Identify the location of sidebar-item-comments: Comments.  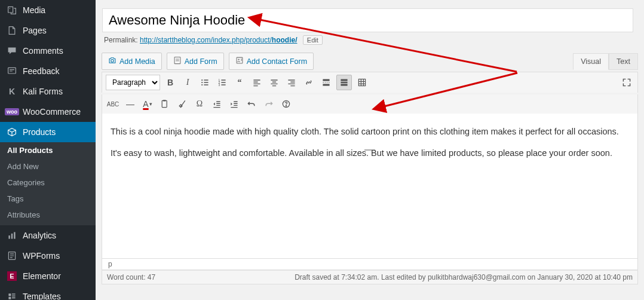
(48, 51).